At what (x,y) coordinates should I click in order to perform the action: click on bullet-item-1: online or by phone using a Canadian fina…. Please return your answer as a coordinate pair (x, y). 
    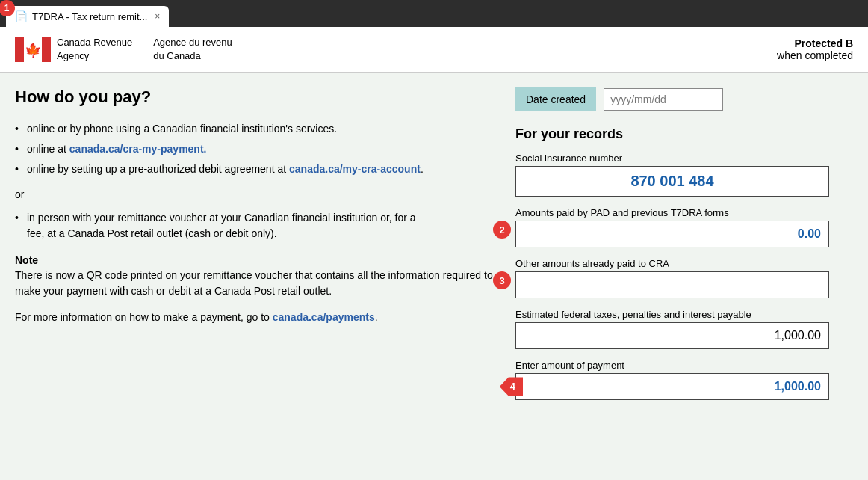
    Looking at the image, I should click on (254, 129).